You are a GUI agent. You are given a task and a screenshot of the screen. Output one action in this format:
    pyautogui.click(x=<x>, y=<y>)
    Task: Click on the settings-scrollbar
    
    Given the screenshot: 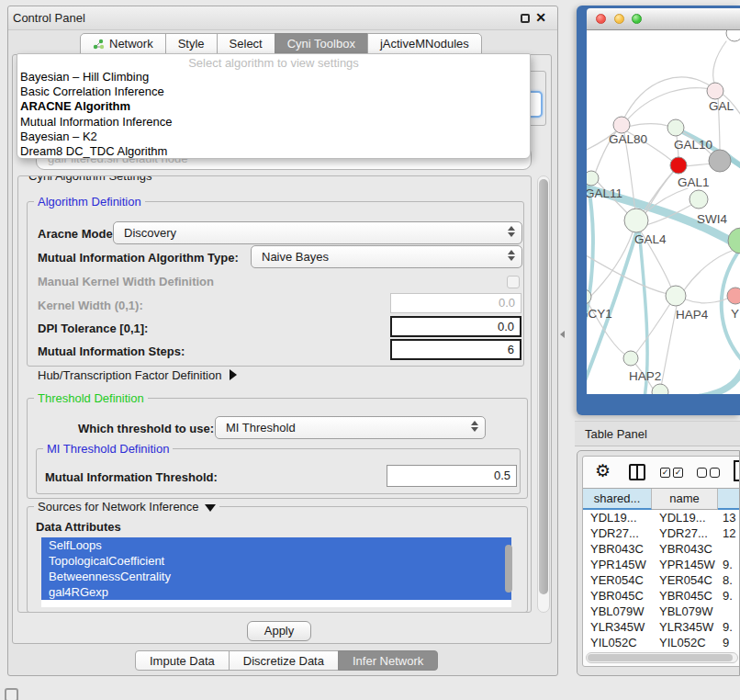 What is the action you would take?
    pyautogui.click(x=544, y=394)
    